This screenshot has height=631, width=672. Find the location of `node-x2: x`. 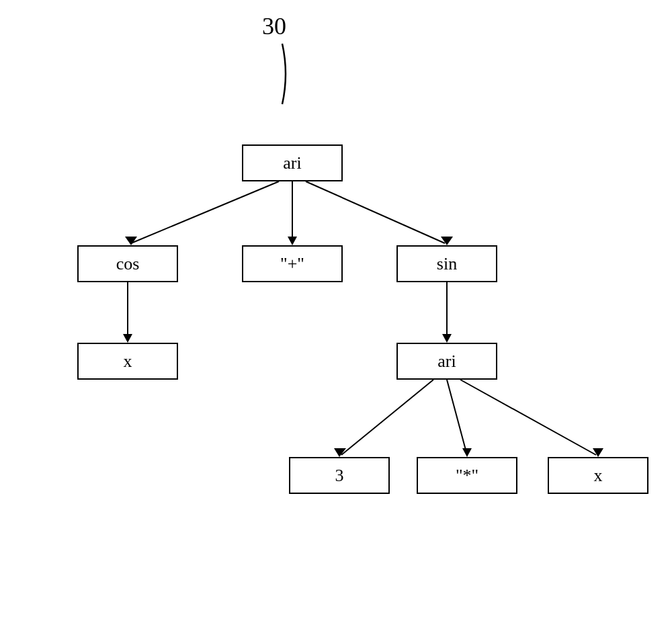

node-x2: x is located at coordinates (598, 476).